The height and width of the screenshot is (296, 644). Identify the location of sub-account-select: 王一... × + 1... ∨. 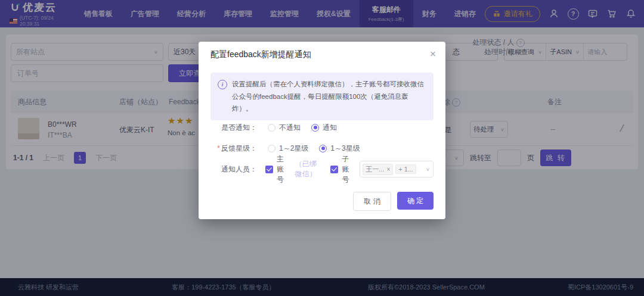
(397, 169).